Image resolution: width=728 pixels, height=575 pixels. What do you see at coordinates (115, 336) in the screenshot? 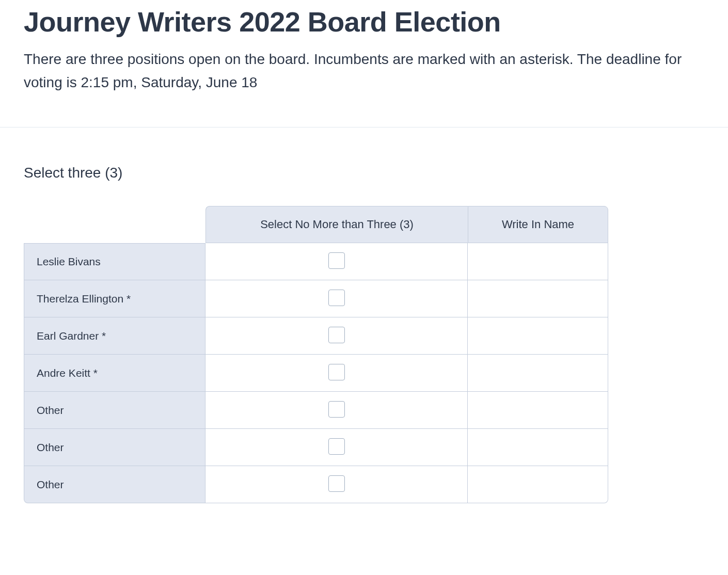
I see `candidate-label: Earl Gardner *` at bounding box center [115, 336].